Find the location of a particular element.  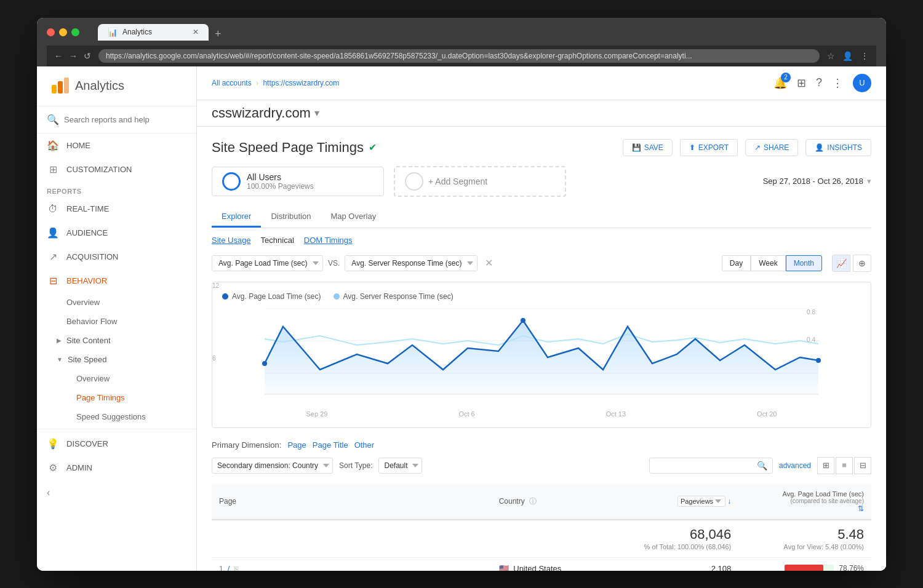

remove-metric-icon: ✕ is located at coordinates (489, 263).